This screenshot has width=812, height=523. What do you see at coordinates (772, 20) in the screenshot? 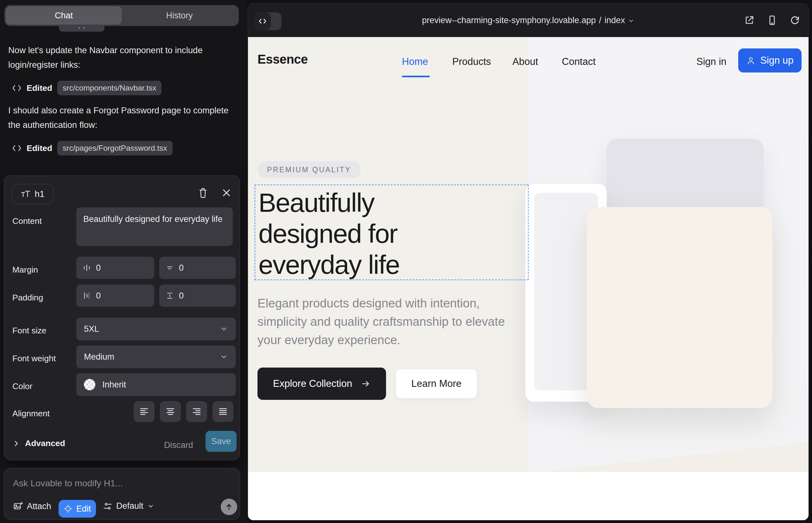
I see `mobile-view-icon` at bounding box center [772, 20].